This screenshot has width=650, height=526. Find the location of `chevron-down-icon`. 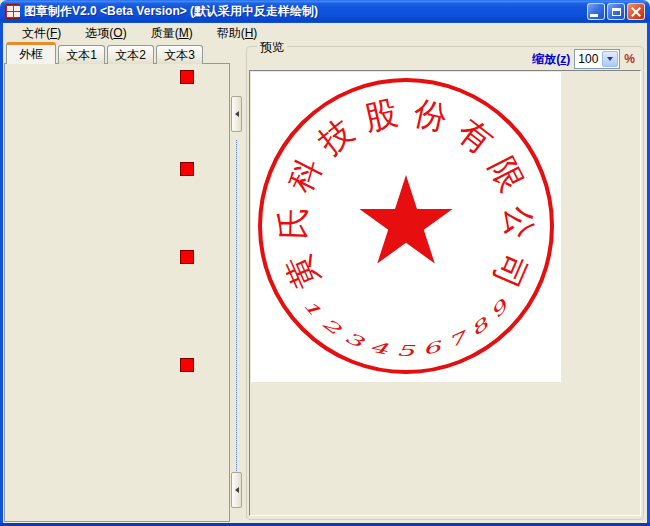

chevron-down-icon is located at coordinates (610, 59).